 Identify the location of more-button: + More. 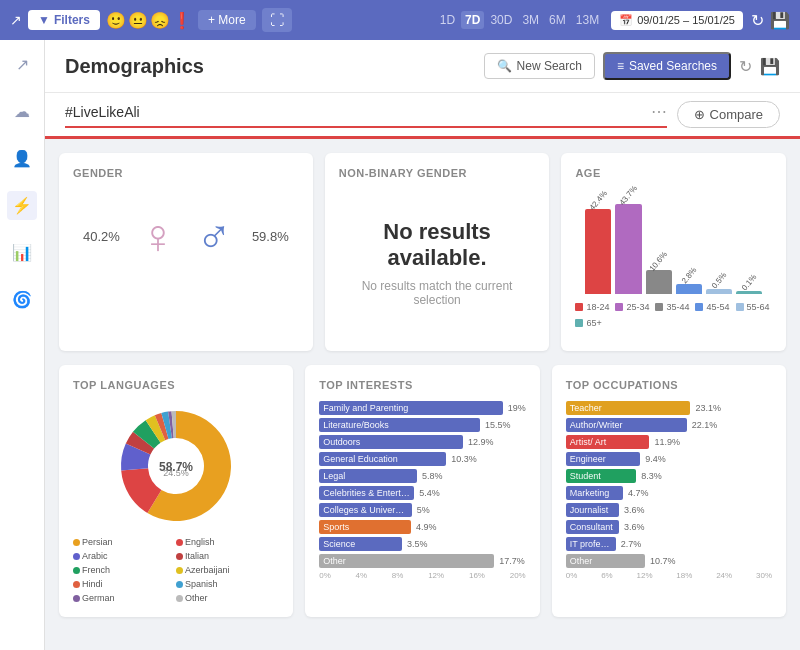
(227, 20).